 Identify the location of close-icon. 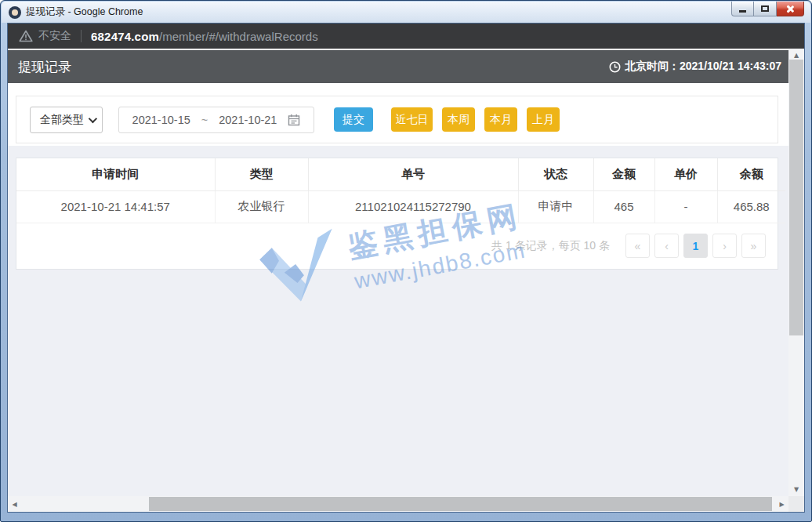
(790, 9).